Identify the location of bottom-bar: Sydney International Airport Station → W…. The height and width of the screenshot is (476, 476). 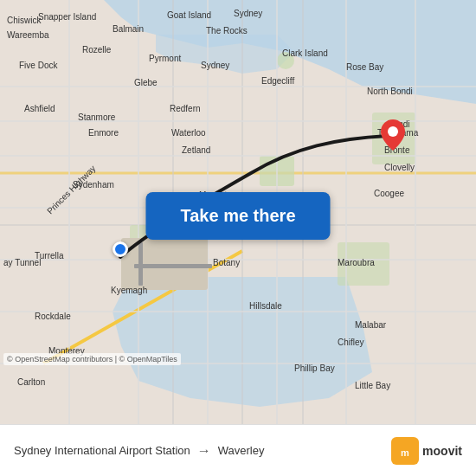
(238, 450).